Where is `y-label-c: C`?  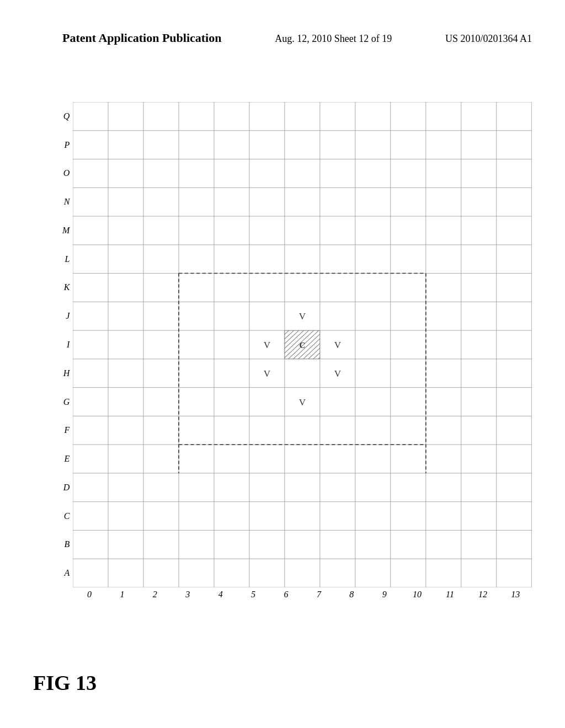 y-label-c: C is located at coordinates (66, 516).